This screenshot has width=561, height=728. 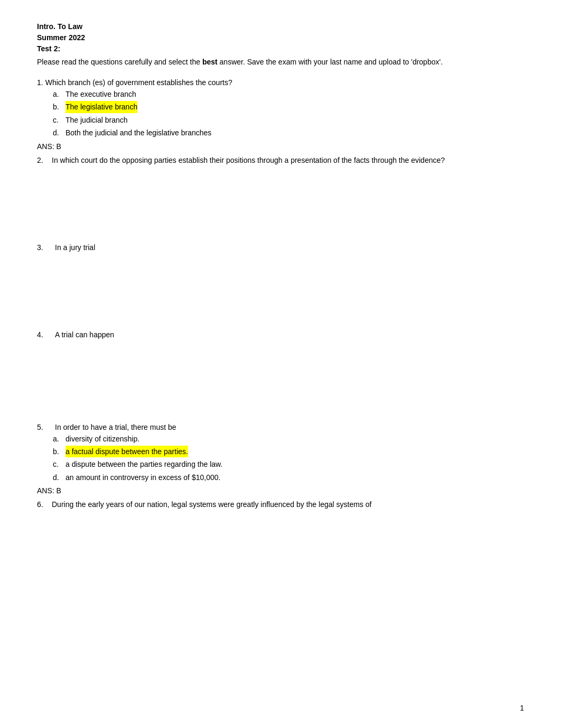 I want to click on instructions-pre: Please read the questions carefully and …, so click(x=119, y=62).